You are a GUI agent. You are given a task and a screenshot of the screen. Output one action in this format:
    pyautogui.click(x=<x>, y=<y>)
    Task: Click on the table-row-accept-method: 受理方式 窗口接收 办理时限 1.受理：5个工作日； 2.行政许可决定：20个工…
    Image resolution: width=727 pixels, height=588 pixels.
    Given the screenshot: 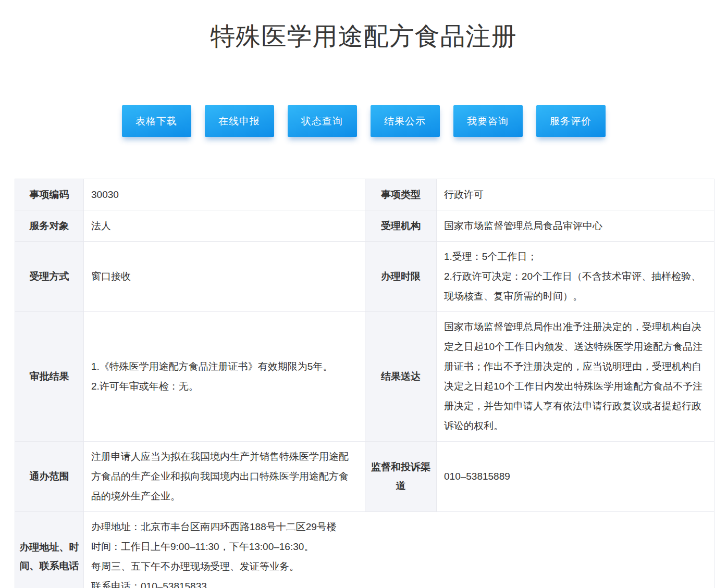 What is the action you would take?
    pyautogui.click(x=365, y=277)
    